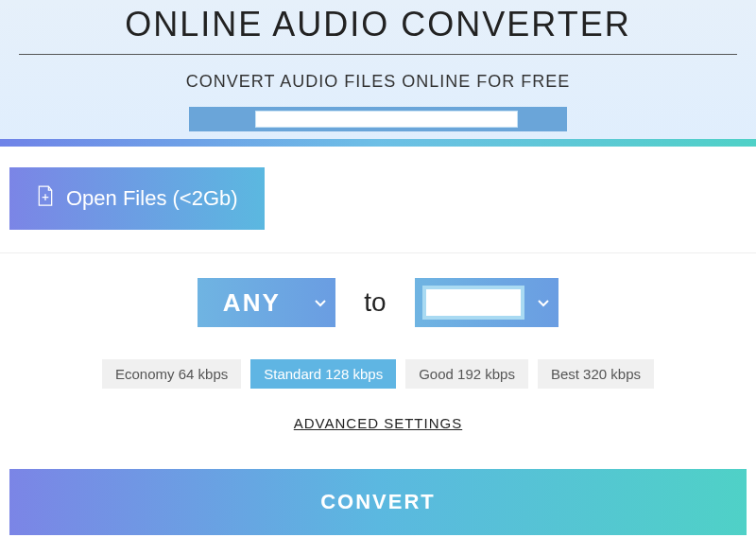 This screenshot has height=555, width=756. What do you see at coordinates (378, 374) in the screenshot?
I see `quality-row: Economy 64 kbps Standard 128 kbps Good 1…` at bounding box center [378, 374].